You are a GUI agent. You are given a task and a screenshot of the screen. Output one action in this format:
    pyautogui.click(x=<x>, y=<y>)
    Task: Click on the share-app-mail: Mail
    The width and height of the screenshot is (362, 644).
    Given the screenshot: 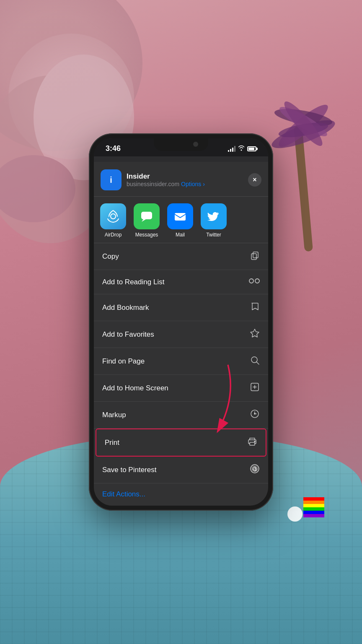 What is the action you would take?
    pyautogui.click(x=180, y=221)
    